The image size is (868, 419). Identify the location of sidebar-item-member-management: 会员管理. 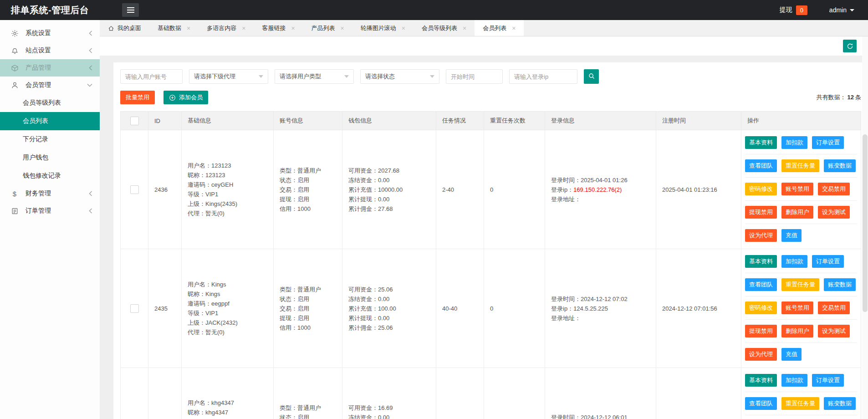
(50, 85).